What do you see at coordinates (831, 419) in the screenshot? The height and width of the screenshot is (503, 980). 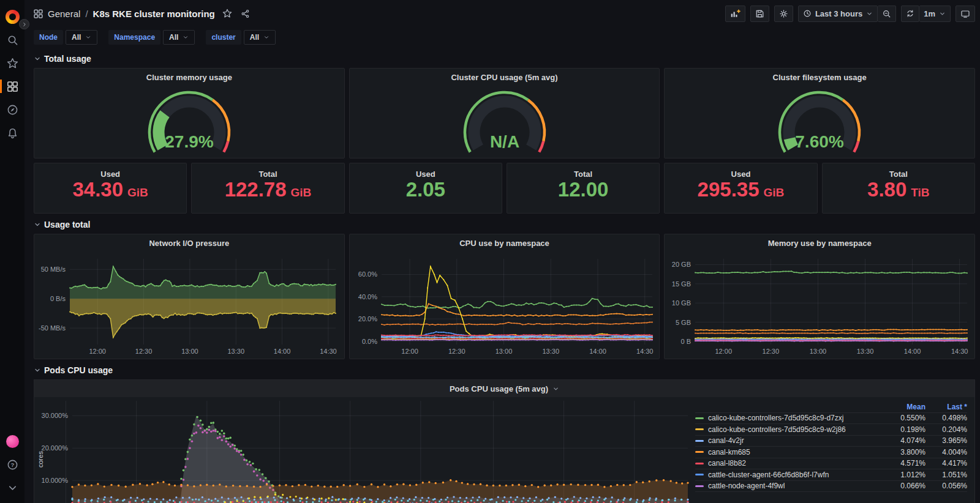 I see `legend-row: calico-kube-controllers-7d5d95c8c9-d7zxj…` at bounding box center [831, 419].